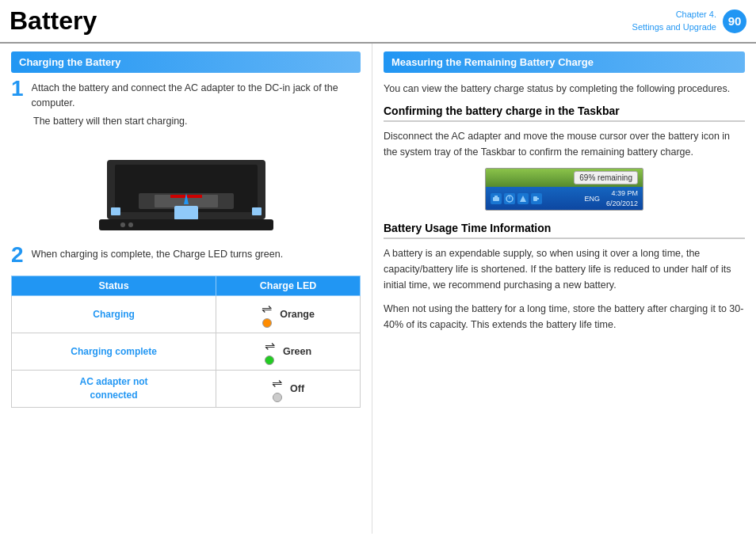  I want to click on taskbar-body: Disconnect the AC adapter and move the m…, so click(564, 144).